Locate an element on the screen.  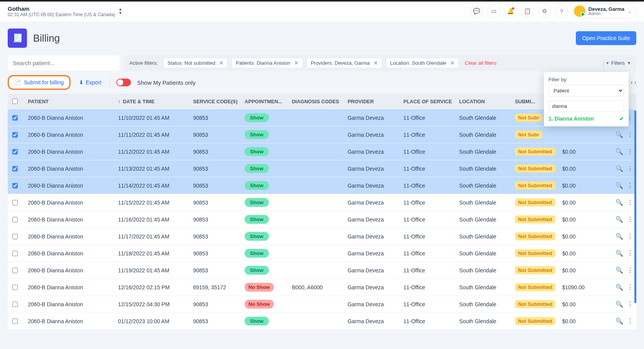
clear-all-filters-button: Clear all filters is located at coordinates (481, 63).